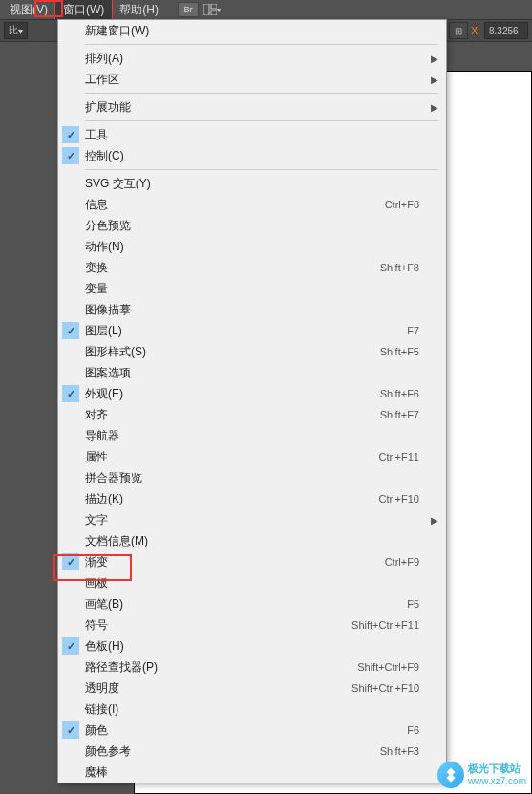 The width and height of the screenshot is (532, 794). I want to click on menu-item-label: 描边(K), so click(231, 499).